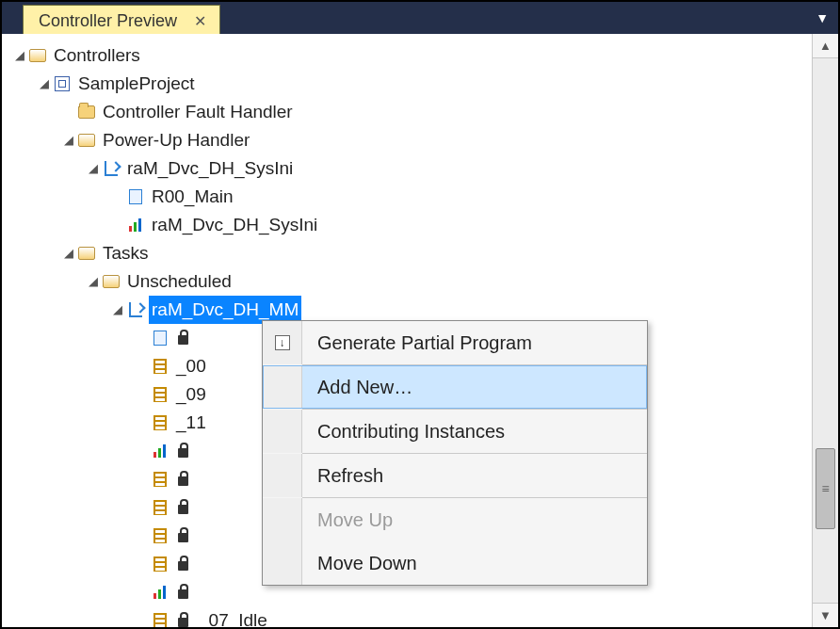 This screenshot has height=629, width=840. I want to click on scroll-up-button: ▲, so click(825, 46).